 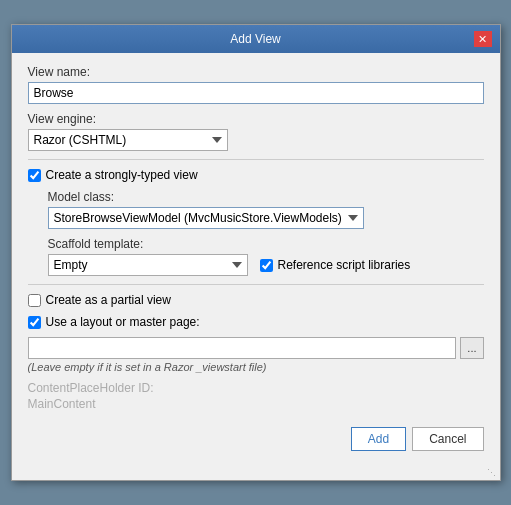 I want to click on view-name-group: View name:, so click(x=256, y=84).